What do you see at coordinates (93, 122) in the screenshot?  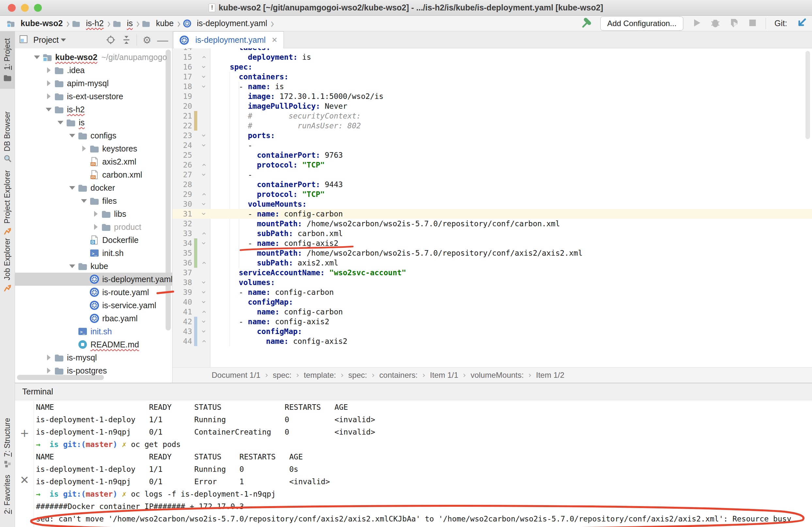 I see `tree-row-is: is` at bounding box center [93, 122].